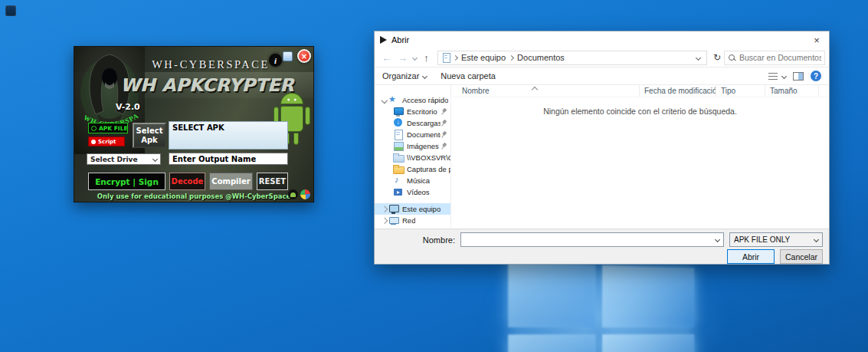 This screenshot has width=868, height=352. I want to click on navigation-pane: Acceso rápido Escritorio Descargas Docum…, so click(413, 156).